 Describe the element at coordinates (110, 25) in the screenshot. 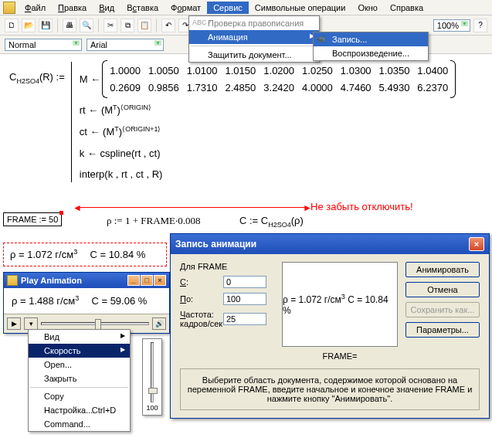

I see `cut-icon: ✂` at that location.